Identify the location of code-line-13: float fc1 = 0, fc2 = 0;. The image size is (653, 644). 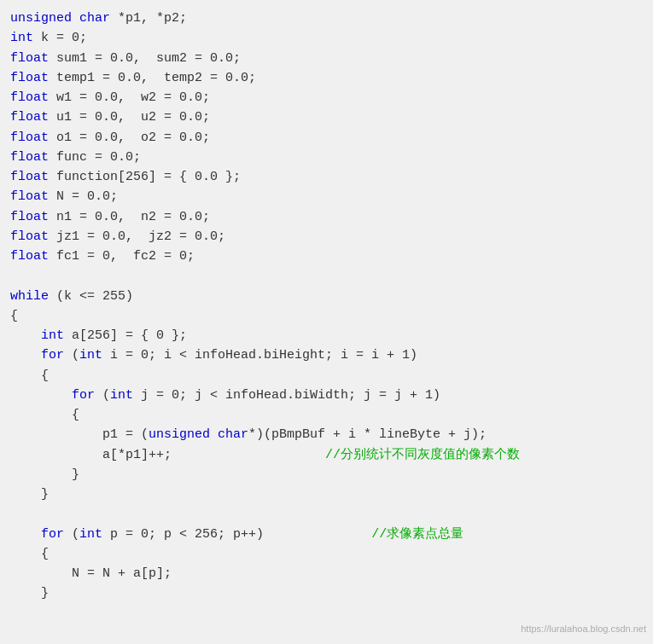
(326, 256).